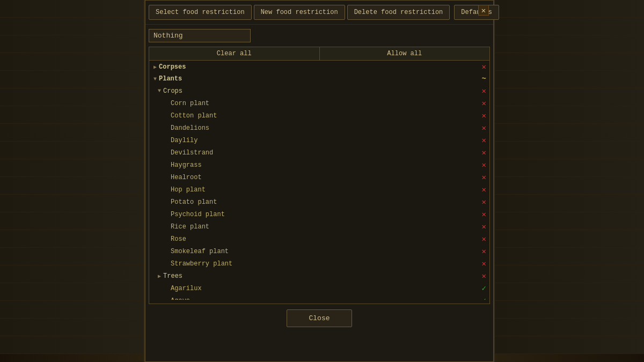 This screenshot has height=362, width=644. What do you see at coordinates (319, 215) in the screenshot?
I see `list-item: ▶Psychoid plant✕` at bounding box center [319, 215].